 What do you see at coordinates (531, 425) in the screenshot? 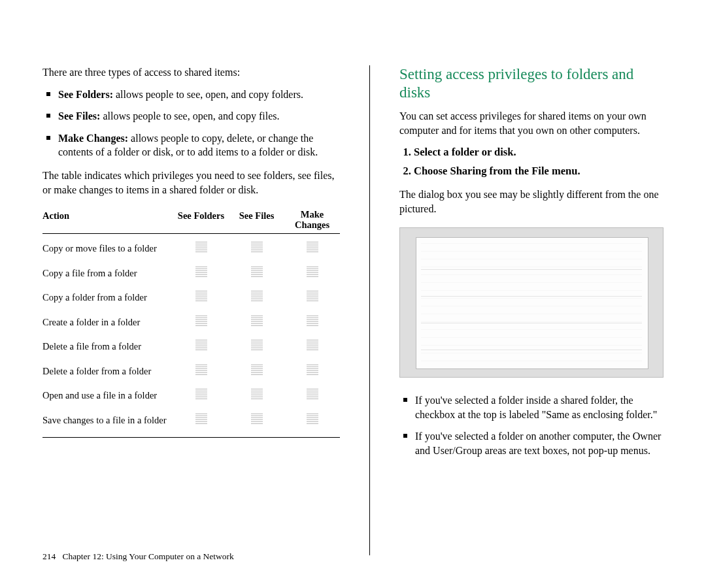
I see `notes-list: If you've selected a folder inside a sha…` at bounding box center [531, 425].